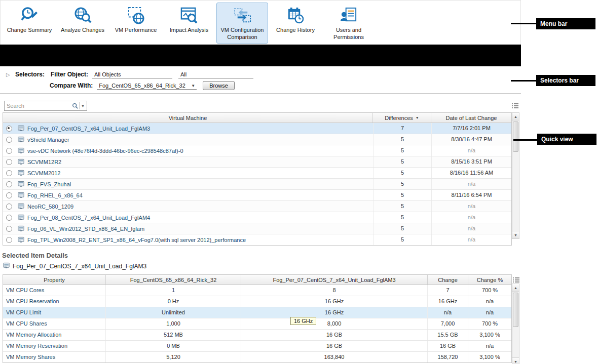  What do you see at coordinates (257, 140) in the screenshot?
I see `table-row: vShield Manager58/30/16 4:47 PM` at bounding box center [257, 140].